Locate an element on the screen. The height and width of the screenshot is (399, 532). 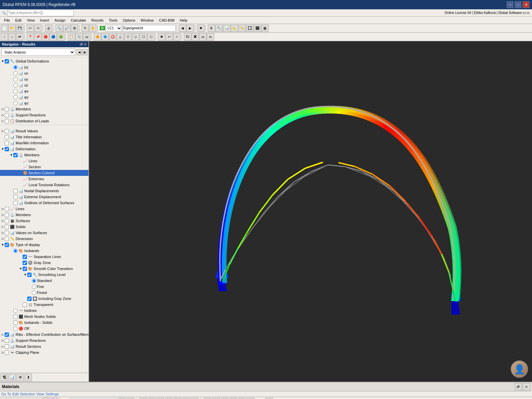
tb2-xyz2: 🗙 is located at coordinates (195, 37).